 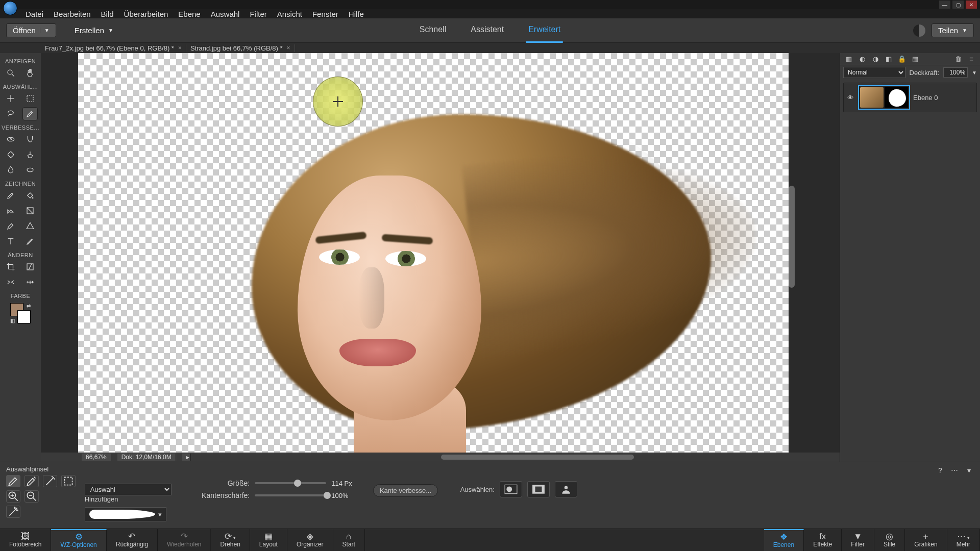 What do you see at coordinates (147, 457) in the screenshot?
I see `doc-size: Dok: 12,0M/16,0M` at bounding box center [147, 457].